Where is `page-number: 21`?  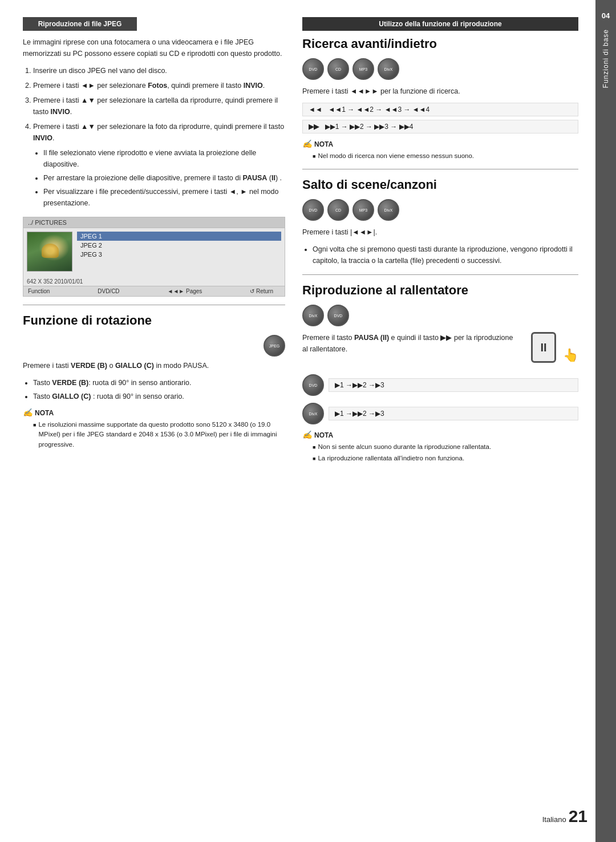 page-number: 21 is located at coordinates (578, 816).